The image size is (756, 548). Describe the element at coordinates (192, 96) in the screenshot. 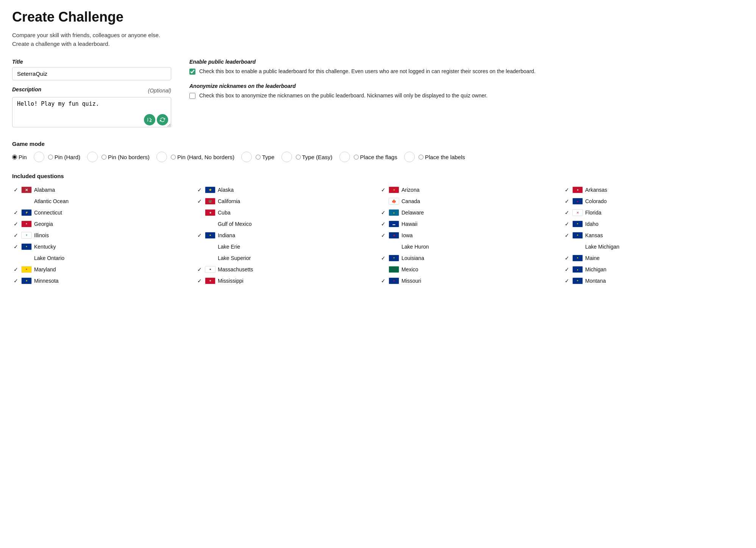

I see `anonymize-checkbox` at that location.